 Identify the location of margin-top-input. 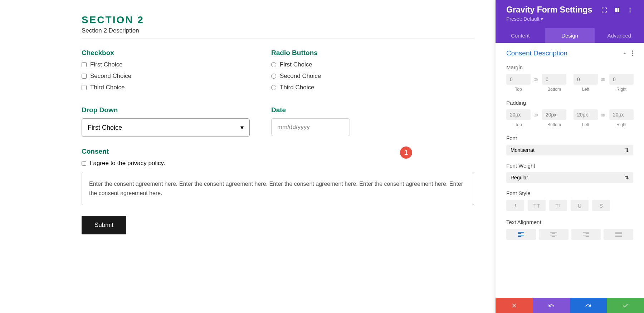
(518, 79).